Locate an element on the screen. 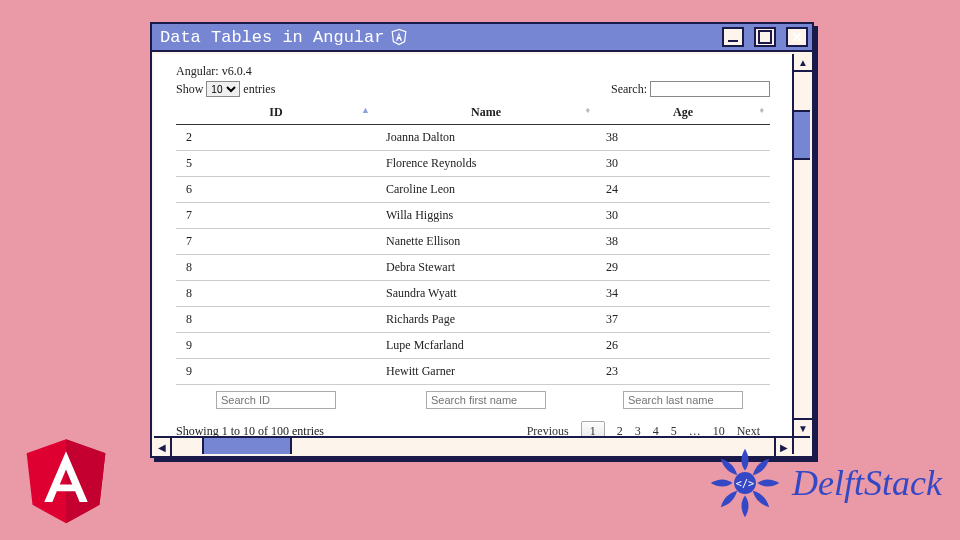 The height and width of the screenshot is (540, 960). cell-age: 26 is located at coordinates (683, 346).